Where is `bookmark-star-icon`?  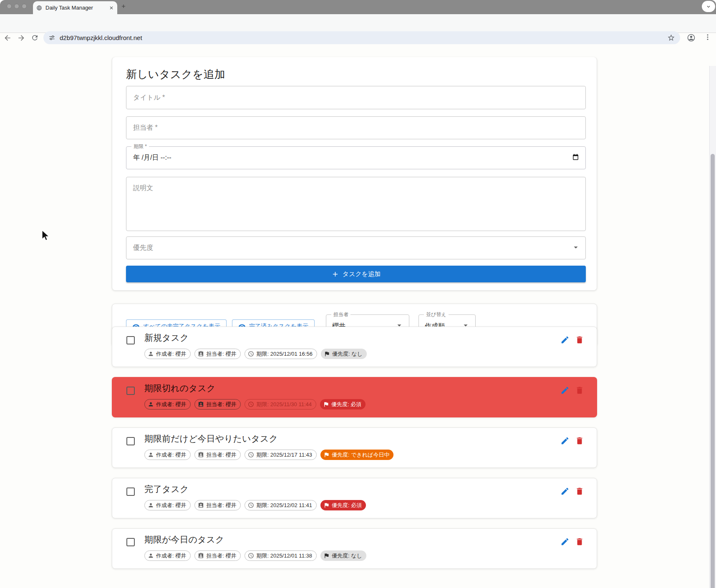 bookmark-star-icon is located at coordinates (671, 38).